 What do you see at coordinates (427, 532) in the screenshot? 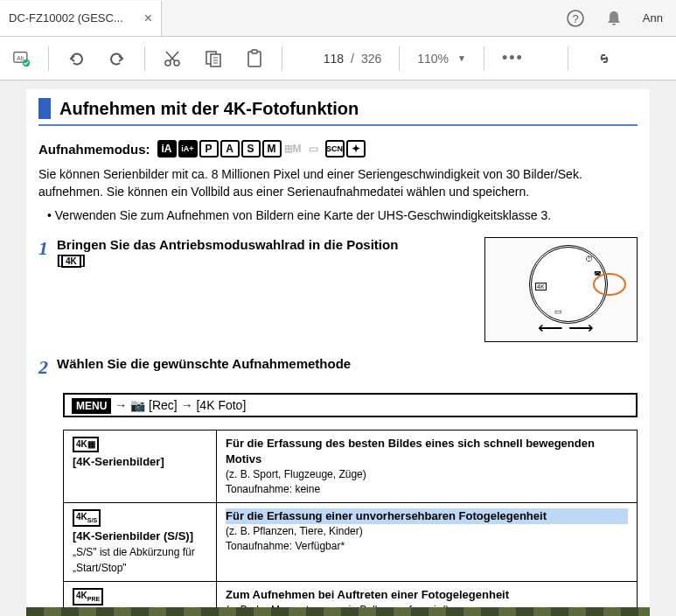
I see `row2-example: (z. B. Pflanzen, Tiere, Kinder)` at bounding box center [427, 532].